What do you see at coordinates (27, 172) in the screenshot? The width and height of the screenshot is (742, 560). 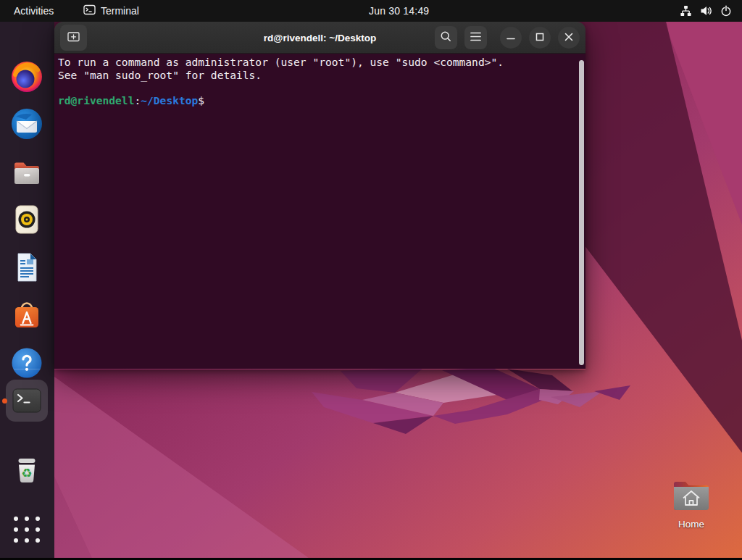 I see `dock-item-files` at bounding box center [27, 172].